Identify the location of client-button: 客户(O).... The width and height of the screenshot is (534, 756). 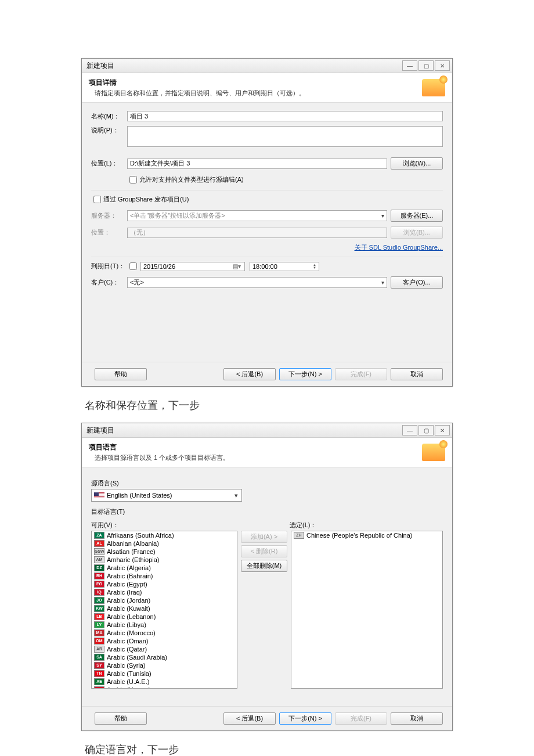
(417, 282).